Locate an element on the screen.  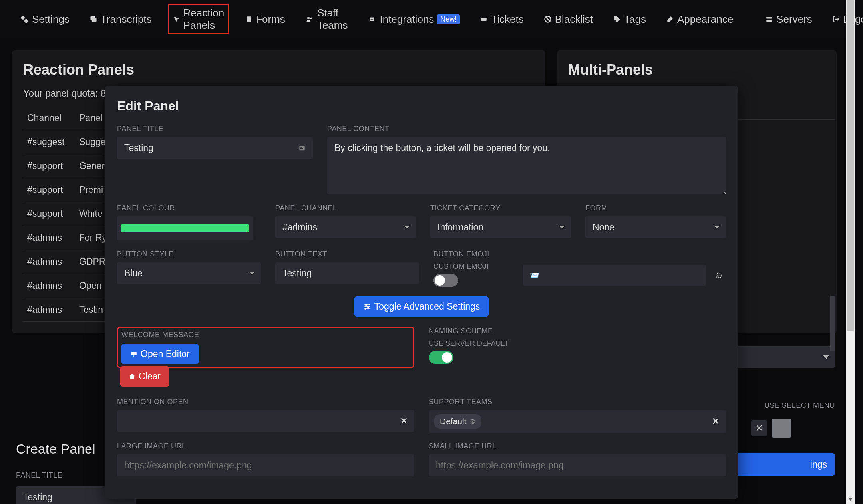
nav-forms-label: Forms is located at coordinates (270, 19).